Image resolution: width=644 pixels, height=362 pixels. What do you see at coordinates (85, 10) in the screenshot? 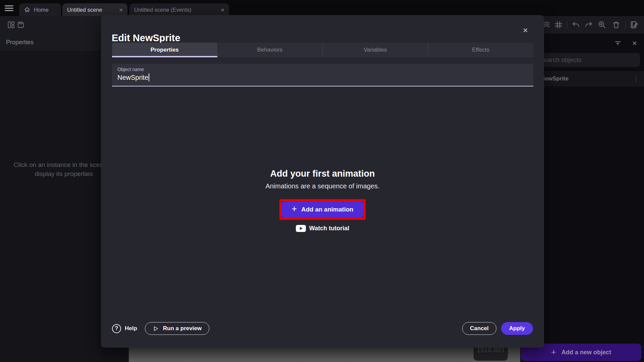
I see `tab-label: Untitled scene` at bounding box center [85, 10].